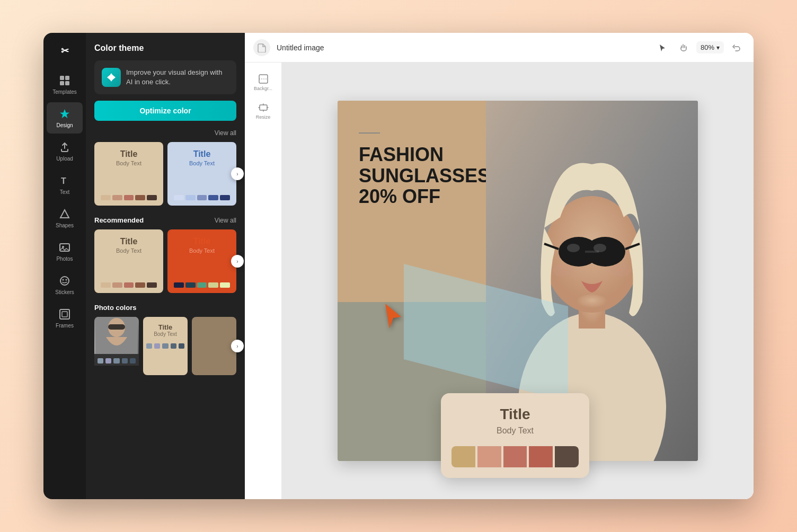 This screenshot has height=532, width=797. What do you see at coordinates (65, 81) in the screenshot?
I see `templates-icon` at bounding box center [65, 81].